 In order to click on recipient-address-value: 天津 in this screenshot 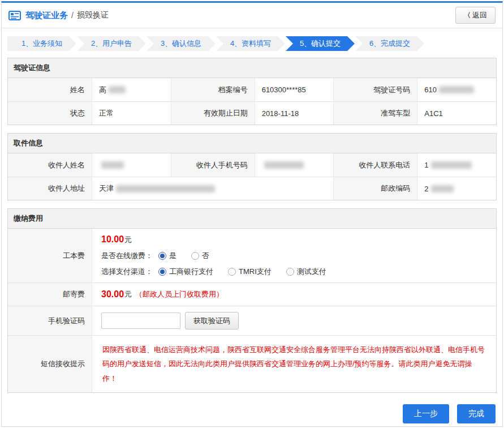, I will do `click(213, 188)`.